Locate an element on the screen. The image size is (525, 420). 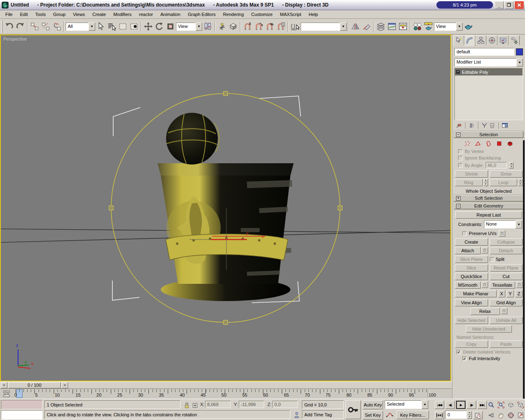
make-planar-y-button: Y is located at coordinates (510, 294).